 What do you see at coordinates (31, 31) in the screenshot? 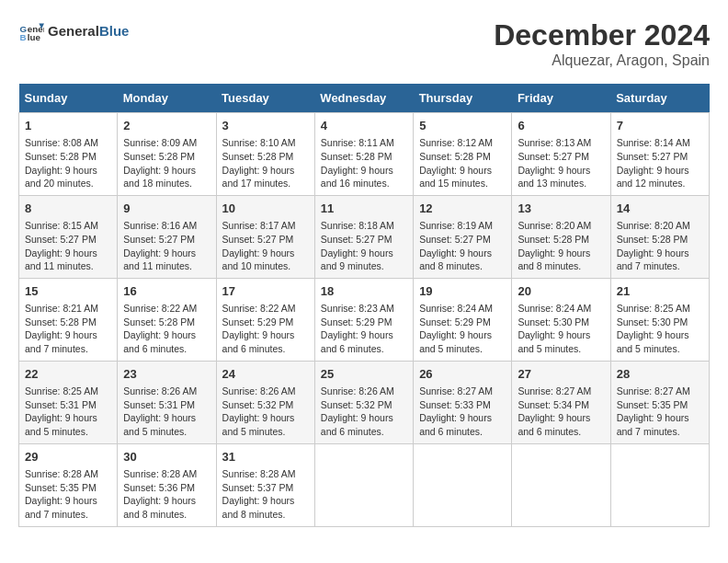
I see `logo-icon: G eneral B lue` at bounding box center [31, 31].